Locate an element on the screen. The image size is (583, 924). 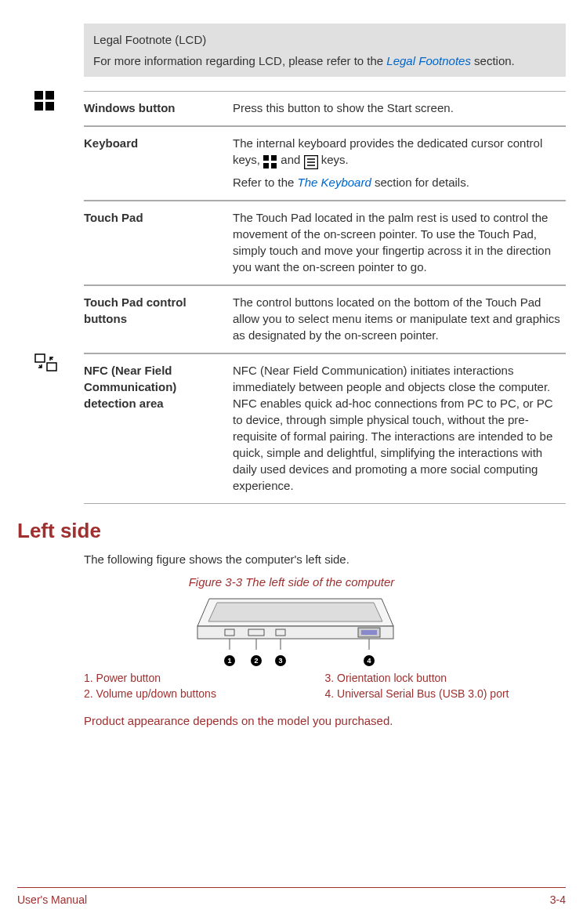
keyboard-refer-before: Refer to the is located at coordinates (265, 182).